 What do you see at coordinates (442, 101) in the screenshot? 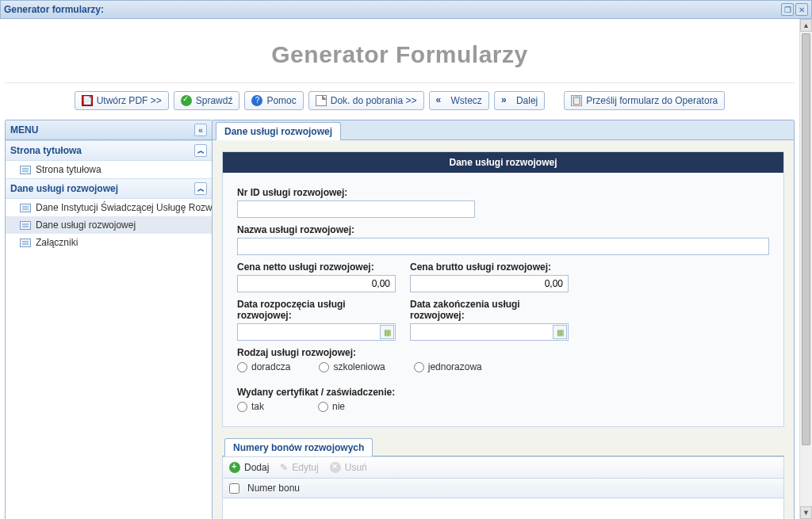
I see `chevron-left-icon: «` at bounding box center [442, 101].